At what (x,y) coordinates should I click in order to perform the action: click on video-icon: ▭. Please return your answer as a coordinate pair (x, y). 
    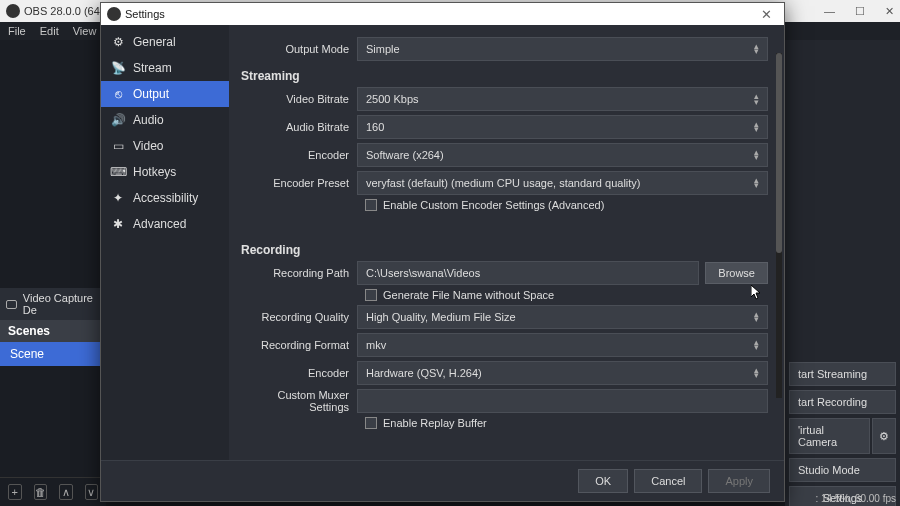
    Looking at the image, I should click on (118, 146).